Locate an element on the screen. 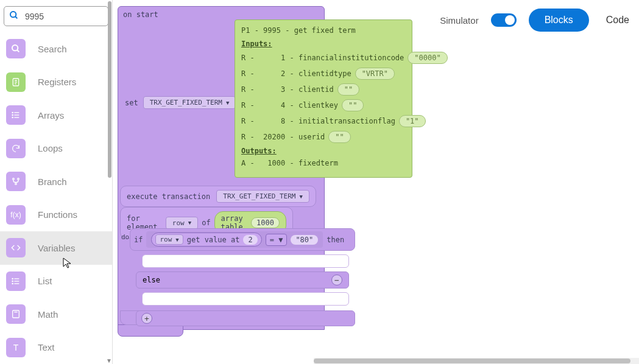 The height and width of the screenshot is (364, 639). then-keyword: then is located at coordinates (335, 240).